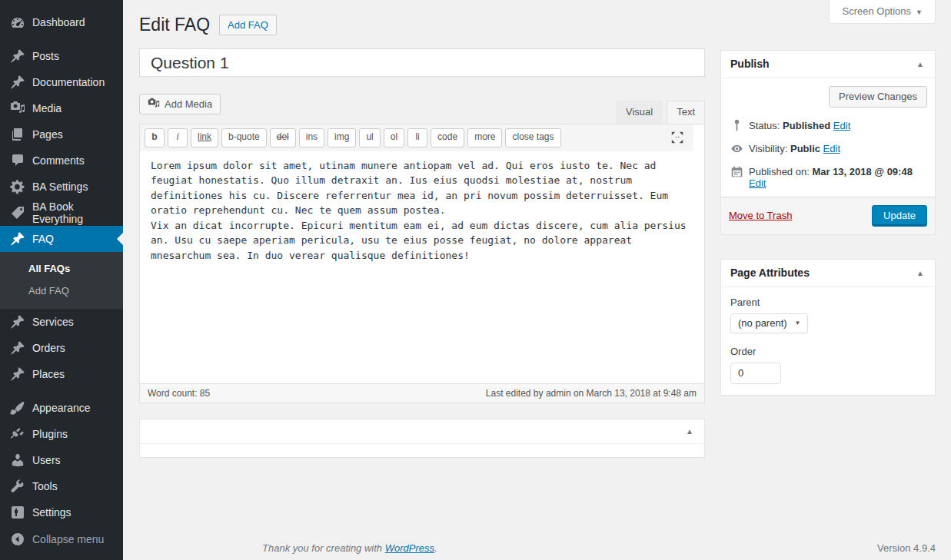 This screenshot has width=951, height=560. Describe the element at coordinates (599, 548) in the screenshot. I see `admin-footer: Thank you for creating with WordPress. V…` at that location.